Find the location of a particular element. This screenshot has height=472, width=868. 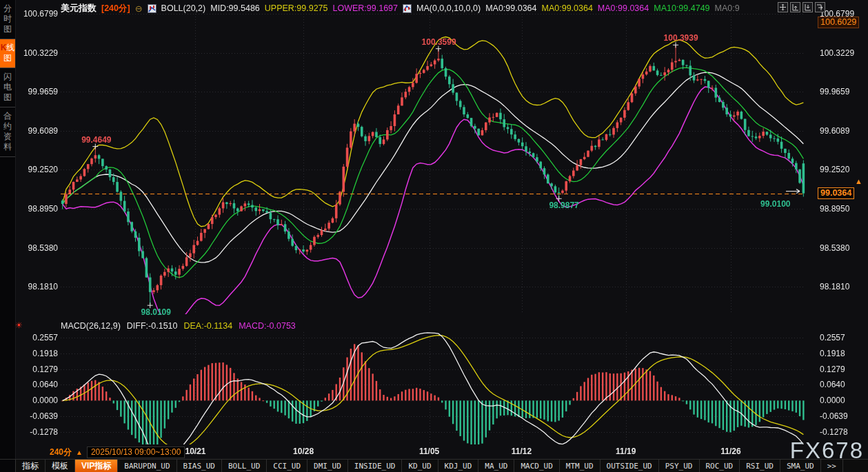

indicator-tab: BIAS_UD is located at coordinates (200, 466).